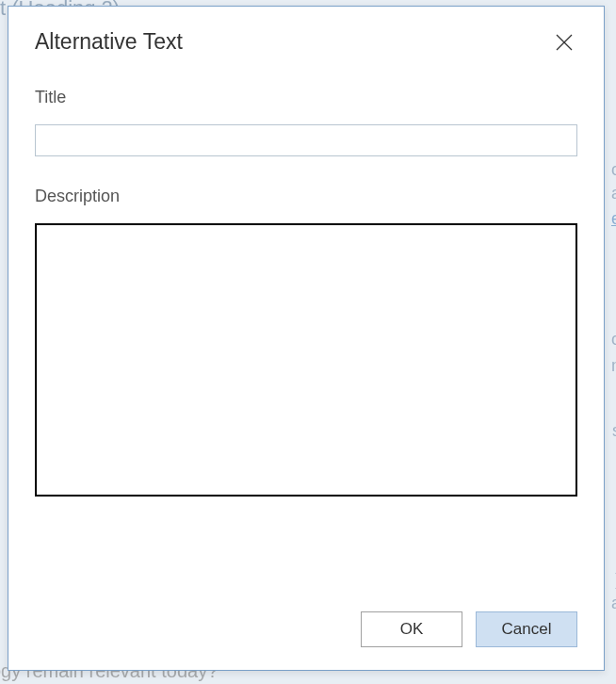 This screenshot has width=616, height=684. I want to click on dialog-title: Alternative Text, so click(109, 41).